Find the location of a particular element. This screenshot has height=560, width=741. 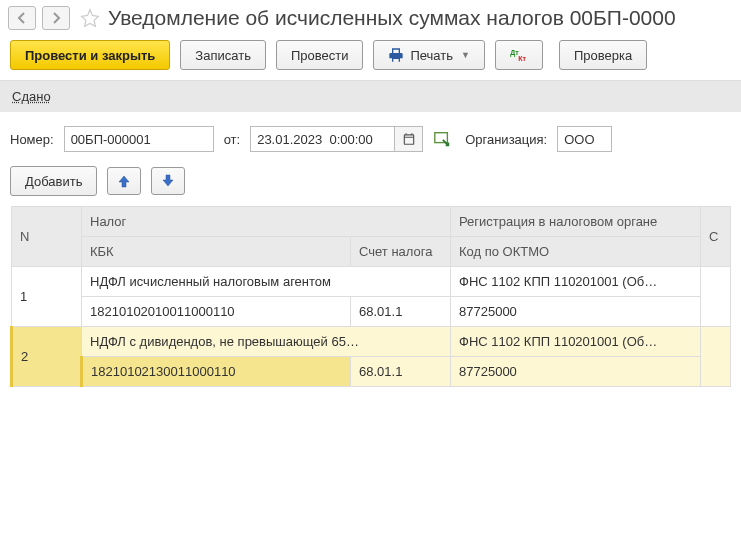

nav-back-button is located at coordinates (22, 18).